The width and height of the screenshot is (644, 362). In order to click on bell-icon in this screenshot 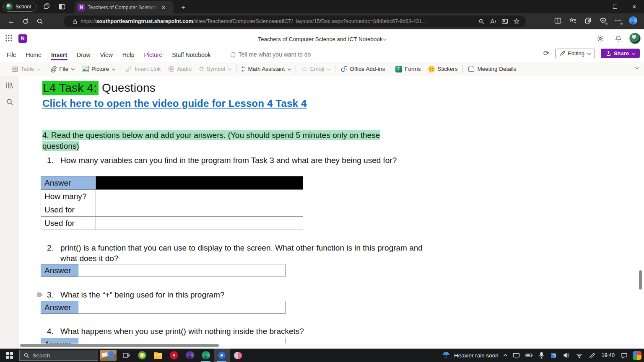, I will do `click(618, 39)`.